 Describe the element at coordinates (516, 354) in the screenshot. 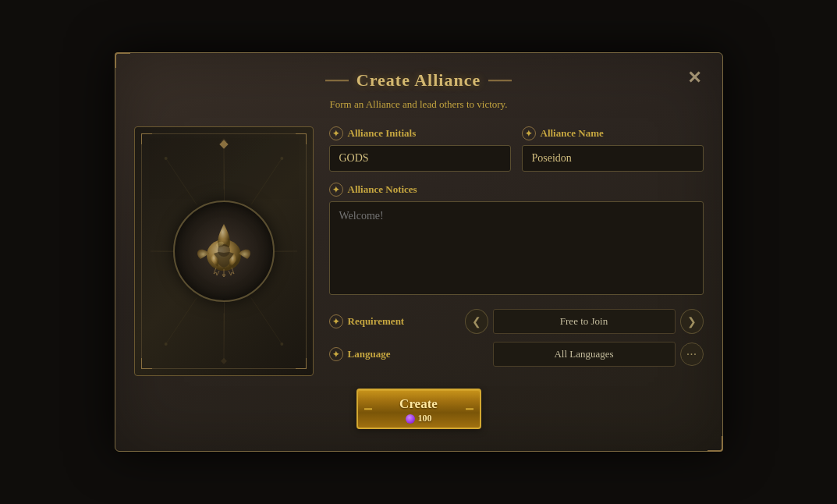

I see `language-row: ✦ Language All Languages ···` at that location.